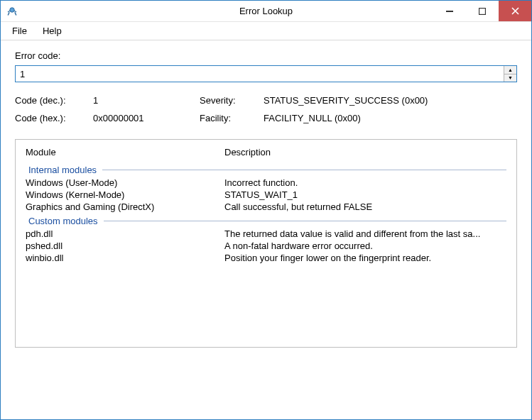 Image resolution: width=532 pixels, height=420 pixels. I want to click on description-cell: The returned data value is valid and dif…, so click(365, 234).